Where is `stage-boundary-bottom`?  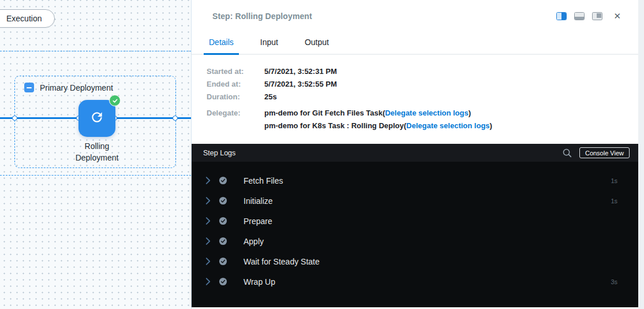
stage-boundary-bottom is located at coordinates (96, 176).